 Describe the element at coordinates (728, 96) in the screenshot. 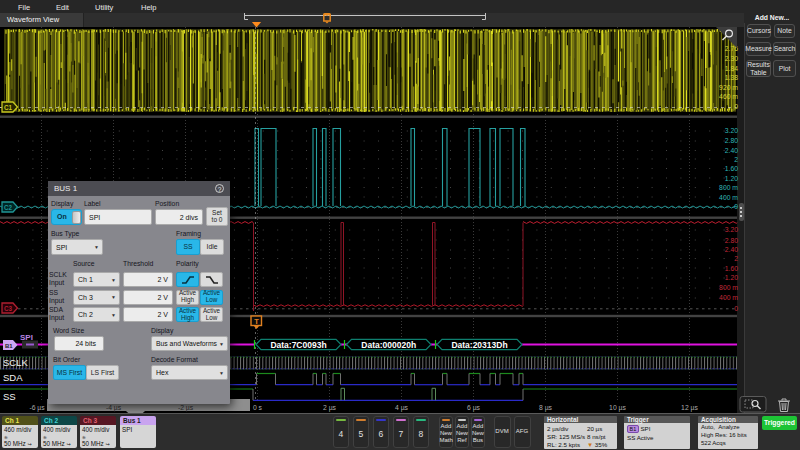

I see `svg-text: 460 m` at that location.